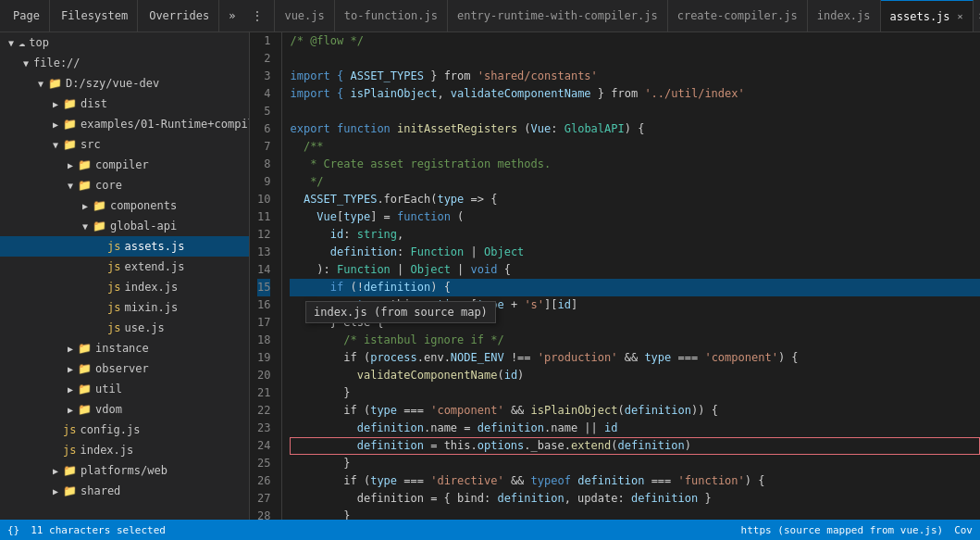  Describe the element at coordinates (844, 16) in the screenshot. I see `file-tab-index: index.js` at that location.